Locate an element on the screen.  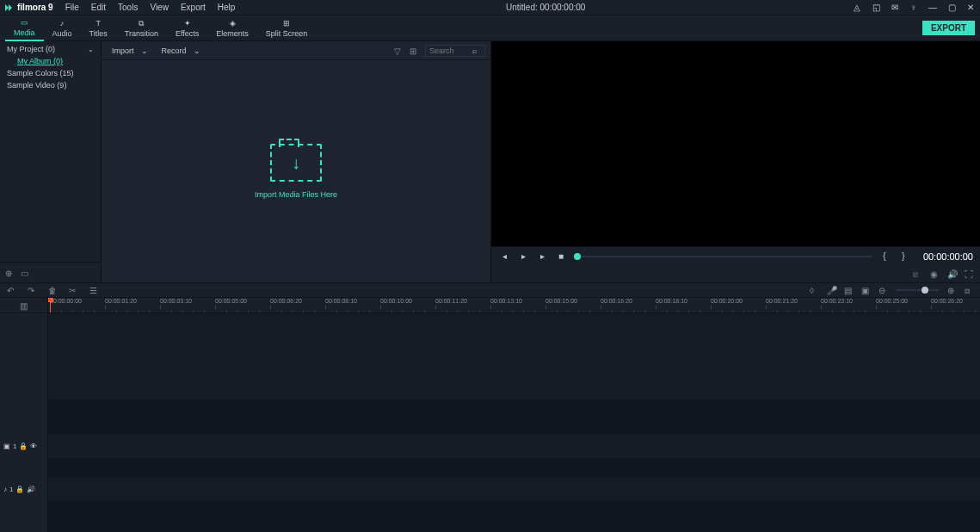
folder-open-icon: ▭ is located at coordinates (25, 273).